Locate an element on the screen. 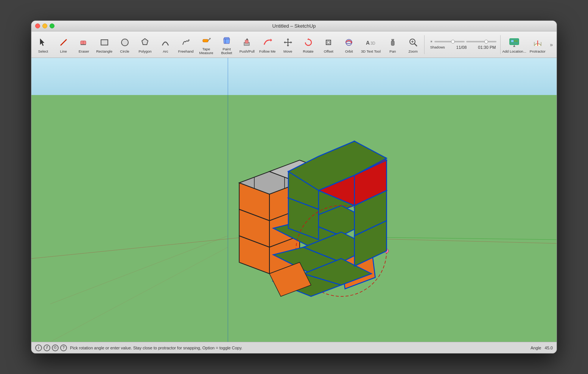 This screenshot has height=374, width=588. status-message: Pick rotation angle or enter value. Stay… is located at coordinates (299, 348).